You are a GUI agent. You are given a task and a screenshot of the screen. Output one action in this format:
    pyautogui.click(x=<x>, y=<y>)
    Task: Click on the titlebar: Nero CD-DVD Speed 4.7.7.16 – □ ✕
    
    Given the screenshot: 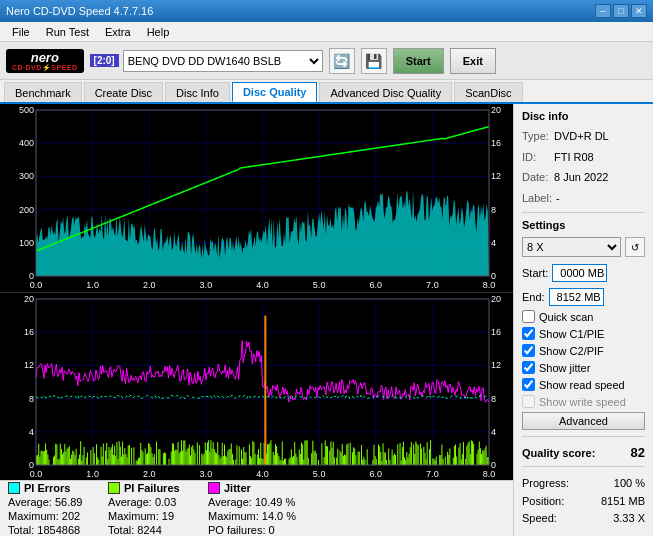 What is the action you would take?
    pyautogui.click(x=326, y=11)
    